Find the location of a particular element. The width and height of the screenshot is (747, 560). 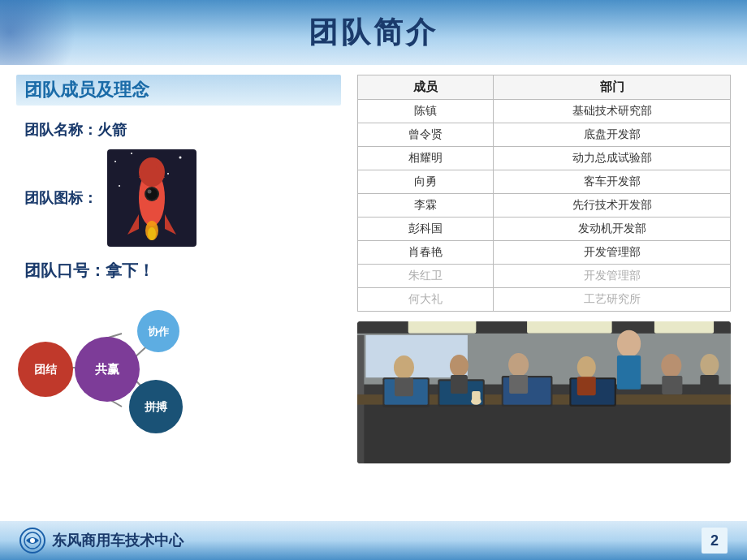

header: 团队简介 is located at coordinates (374, 32).